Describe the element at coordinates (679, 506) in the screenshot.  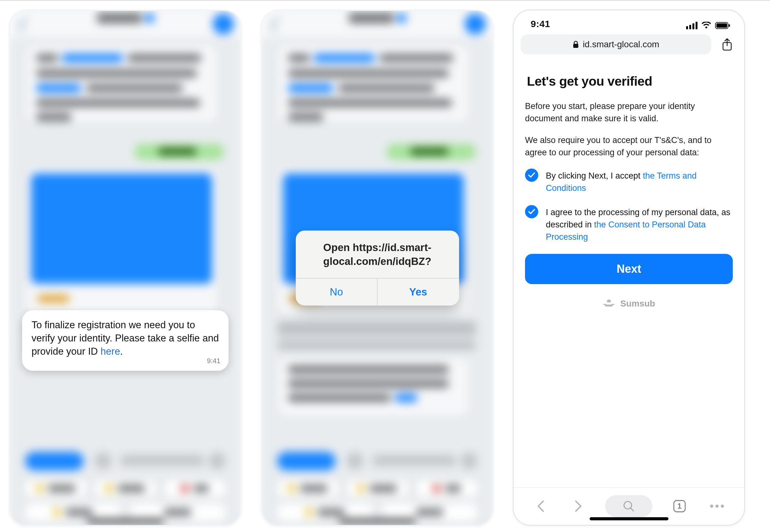
I see `tab-count: 1` at that location.